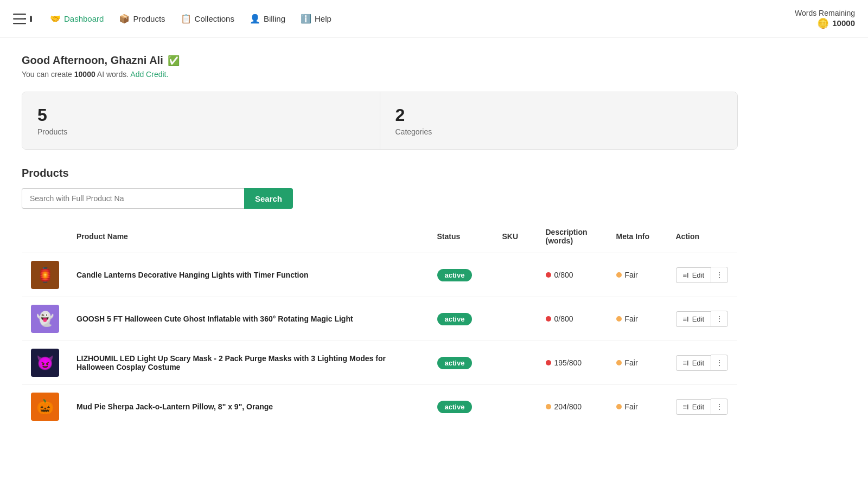  What do you see at coordinates (267, 18) in the screenshot?
I see `nav-link-billing: 👤 Billing` at bounding box center [267, 18].